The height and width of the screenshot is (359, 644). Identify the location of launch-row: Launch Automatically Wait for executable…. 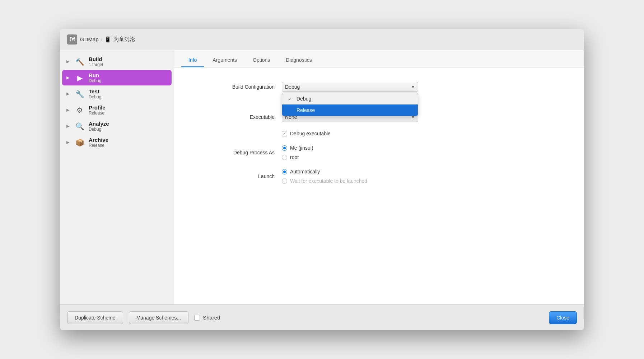
(379, 176).